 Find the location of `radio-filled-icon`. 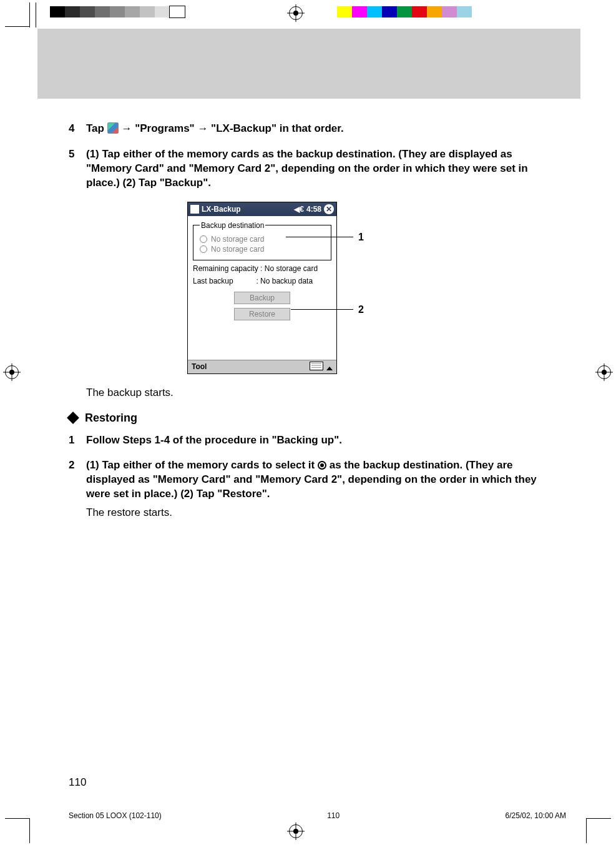

radio-filled-icon is located at coordinates (322, 465).